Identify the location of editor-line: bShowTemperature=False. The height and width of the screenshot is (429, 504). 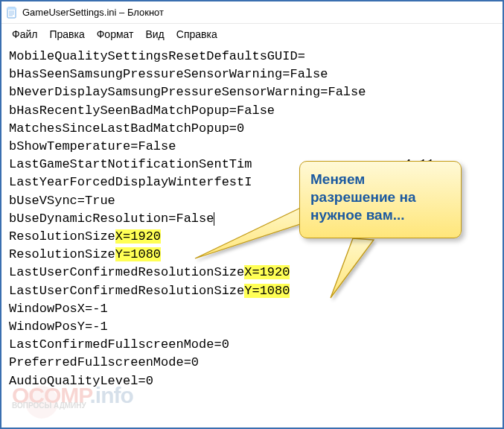
(252, 147).